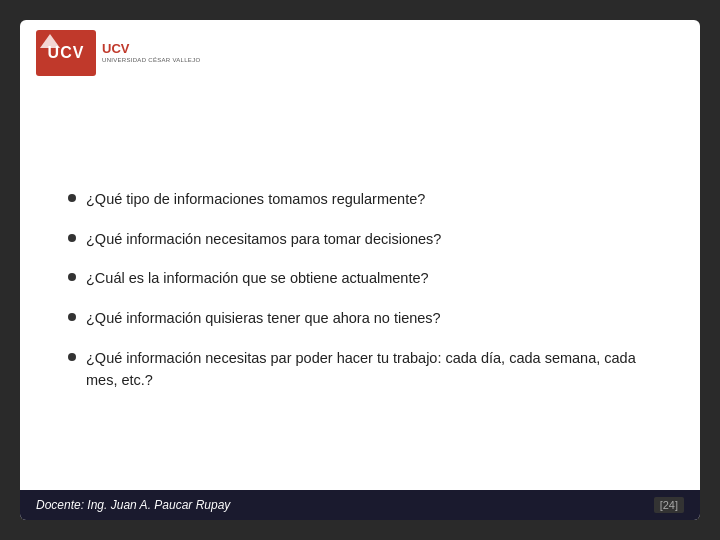 The width and height of the screenshot is (720, 540). I want to click on bullet-item-5: ¿Qué información necesitas par poder hac…, so click(360, 370).